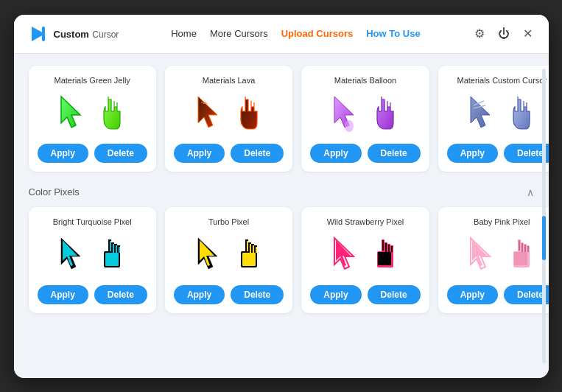  I want to click on cursor-images-baby-pink, so click(502, 256).